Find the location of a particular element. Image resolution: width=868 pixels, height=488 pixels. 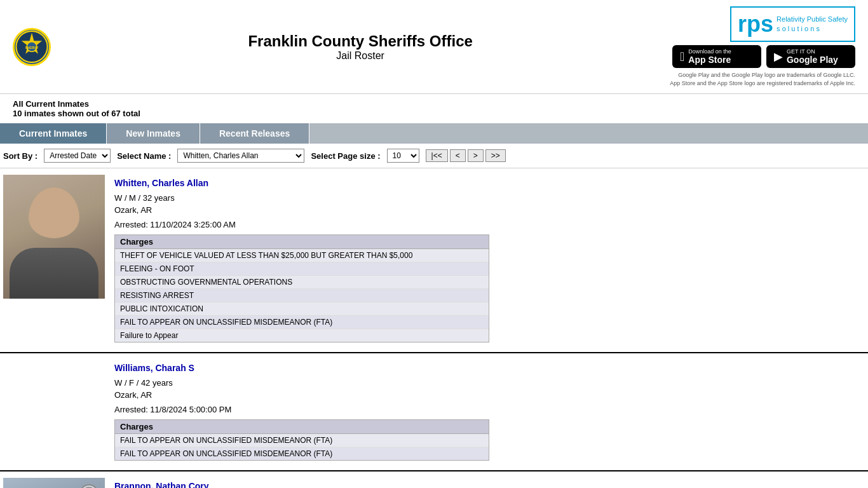

sort-by-label: Sort By : is located at coordinates (20, 156).